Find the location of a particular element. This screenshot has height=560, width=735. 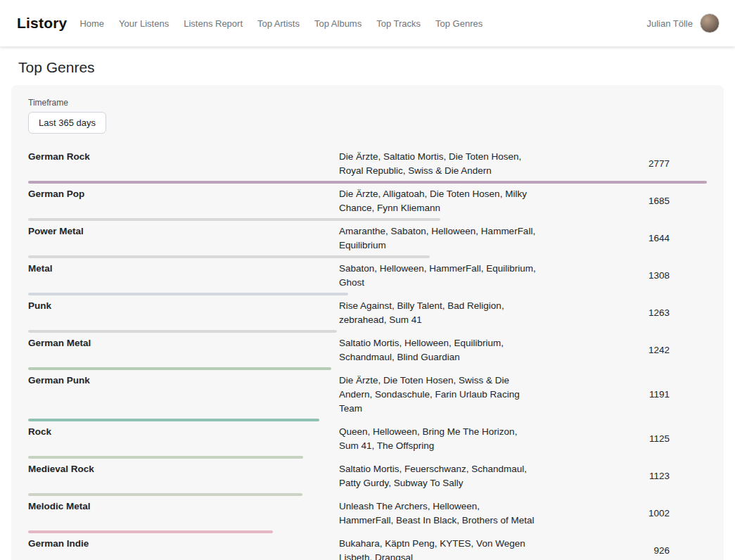

genre-count: 1685 is located at coordinates (622, 201).